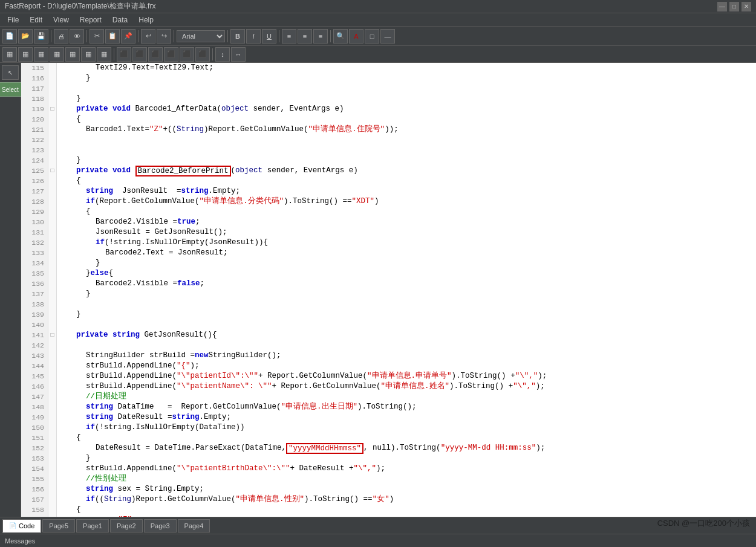 The height and width of the screenshot is (547, 756). I want to click on tab-code-label: Code, so click(27, 526).